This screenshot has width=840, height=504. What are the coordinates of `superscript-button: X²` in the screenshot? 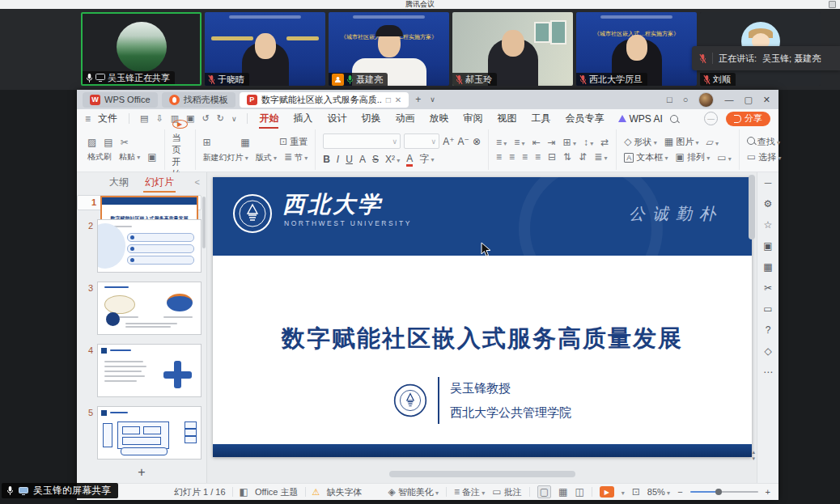 It's located at (392, 159).